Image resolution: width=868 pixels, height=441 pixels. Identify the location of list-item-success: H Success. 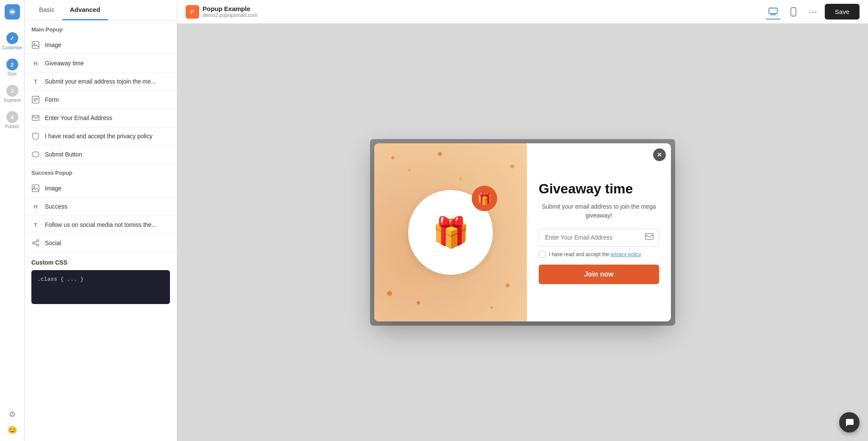
(101, 207).